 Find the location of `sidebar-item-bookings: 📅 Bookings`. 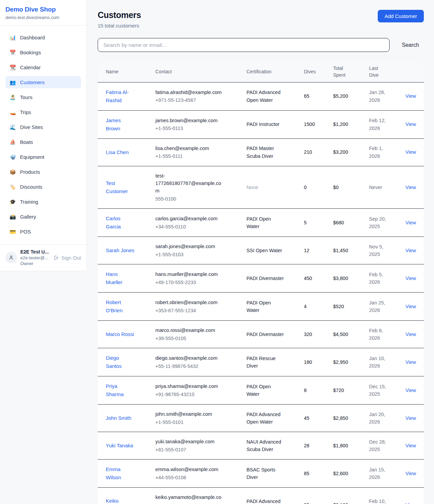

sidebar-item-bookings: 📅 Bookings is located at coordinates (43, 52).